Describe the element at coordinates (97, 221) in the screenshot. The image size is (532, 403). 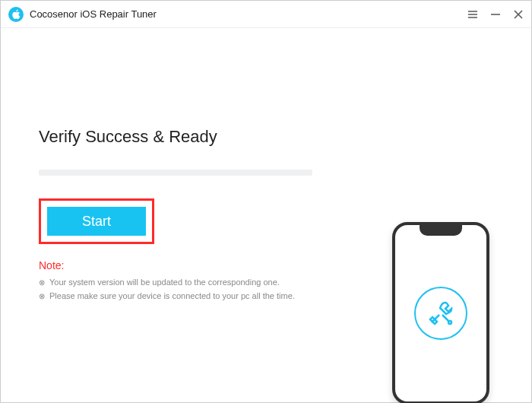
I see `start-highlight-box: Start` at that location.